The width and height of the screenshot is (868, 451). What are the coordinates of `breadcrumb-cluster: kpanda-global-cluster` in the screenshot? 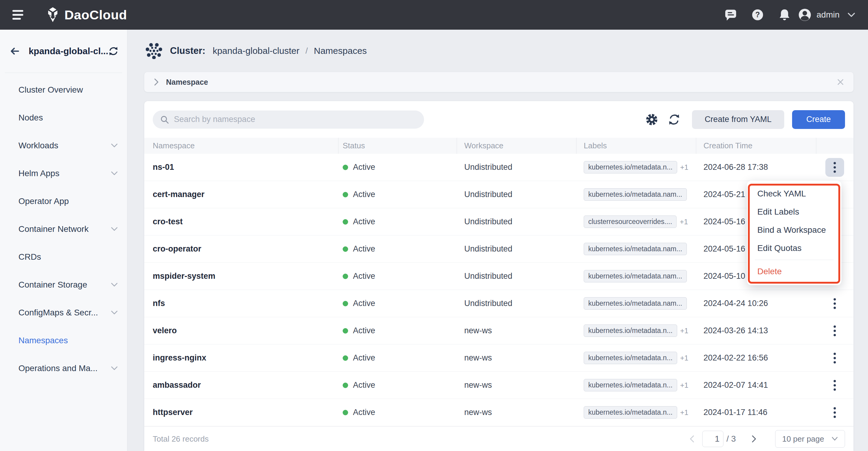 It's located at (256, 51).